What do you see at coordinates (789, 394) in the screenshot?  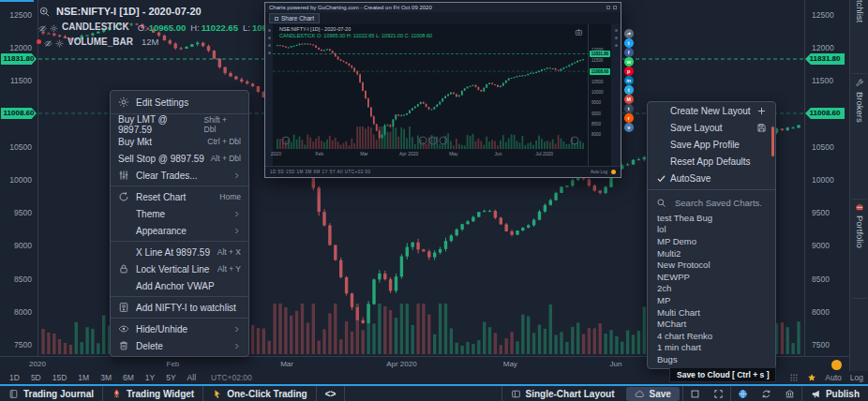 I see `bank-icon` at bounding box center [789, 394].